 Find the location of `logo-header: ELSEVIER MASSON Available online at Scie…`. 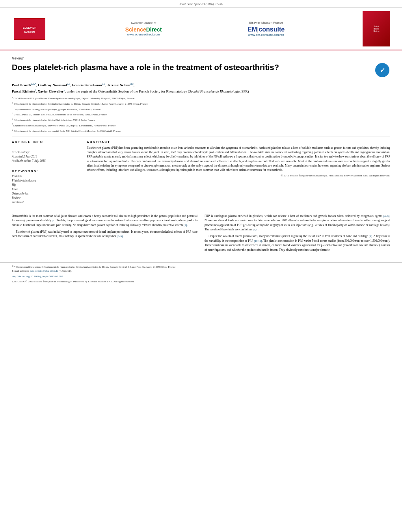

logo-header: ELSEVIER MASSON Available online at Scie… is located at coordinates (201, 29).